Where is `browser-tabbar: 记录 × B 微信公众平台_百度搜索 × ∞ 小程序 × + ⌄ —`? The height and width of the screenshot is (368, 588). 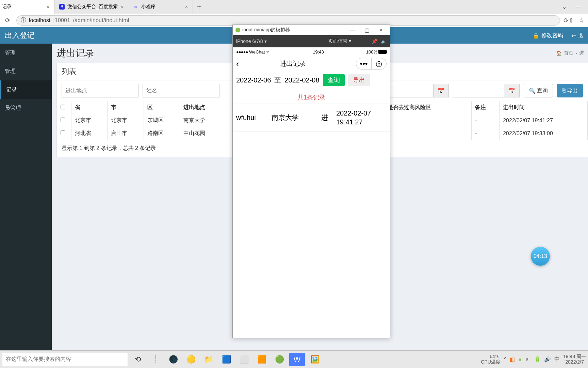
browser-tabbar: 记录 × B 微信公众平台_百度搜索 × ∞ 小程序 × + ⌄ — is located at coordinates (294, 7).